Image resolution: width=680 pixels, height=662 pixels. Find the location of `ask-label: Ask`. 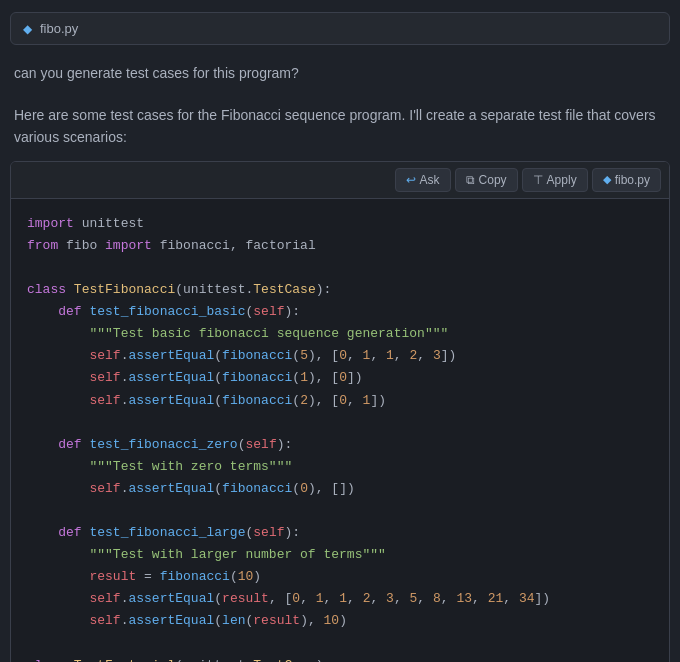

ask-label: Ask is located at coordinates (430, 180).